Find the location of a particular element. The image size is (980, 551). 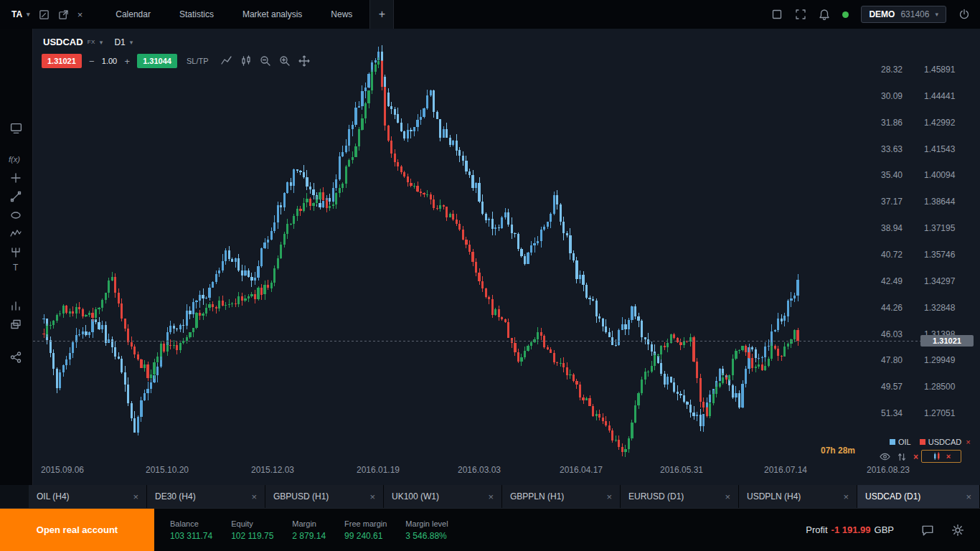

instrument-tabs-bar: OIL (H4)×DE30 (H4)×GBPUSD (H1)×UK100 (W1… is located at coordinates (490, 496).